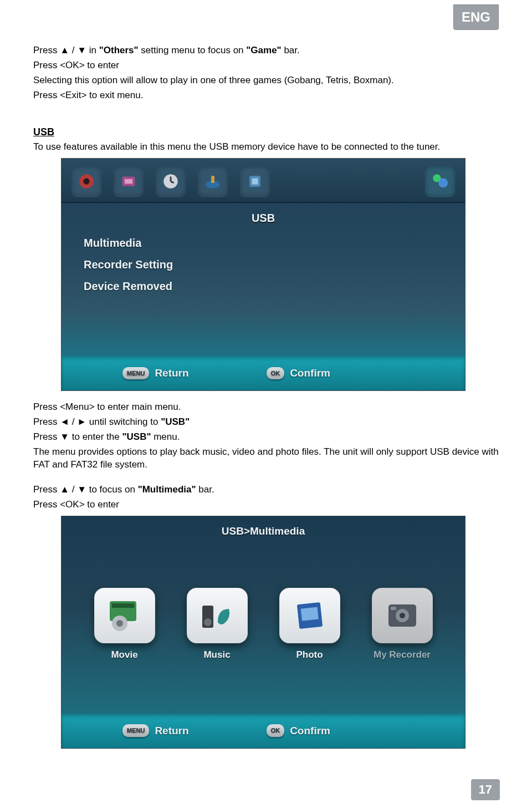 The image size is (532, 808). Describe the element at coordinates (266, 95) in the screenshot. I see `intro-line-4: Press <Exit> to exit menu.` at that location.